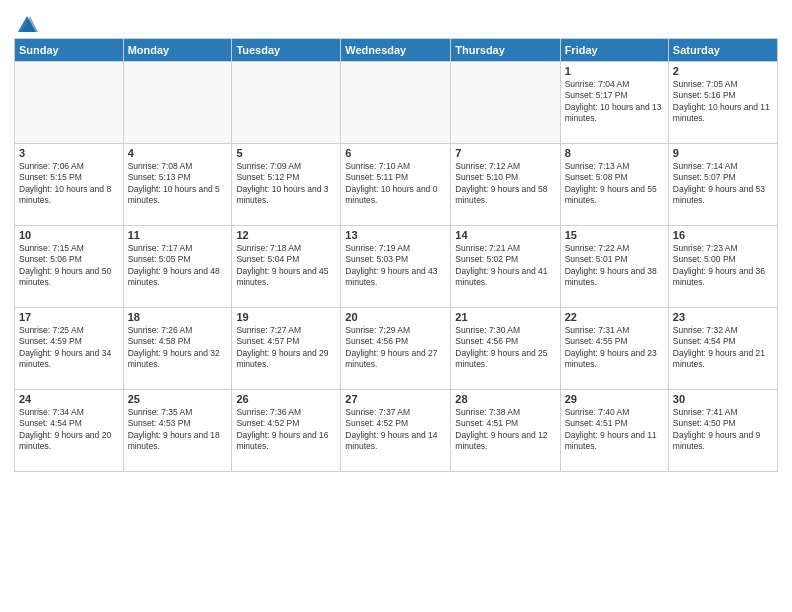  What do you see at coordinates (614, 103) in the screenshot?
I see `calendar-cell: 1Sunrise: 7:04 AM Sunset: 5:17 PM Daylig…` at bounding box center [614, 103].